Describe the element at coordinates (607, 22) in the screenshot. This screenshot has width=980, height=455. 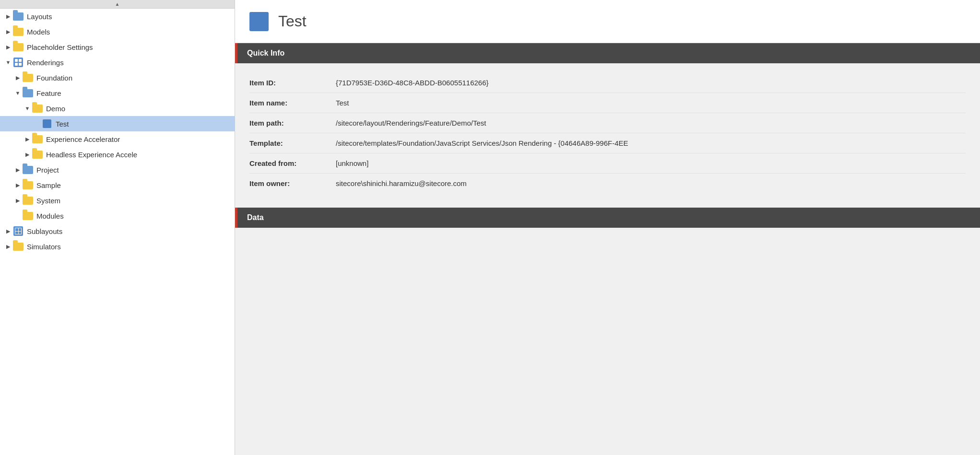
I see `item-header: Test` at that location.